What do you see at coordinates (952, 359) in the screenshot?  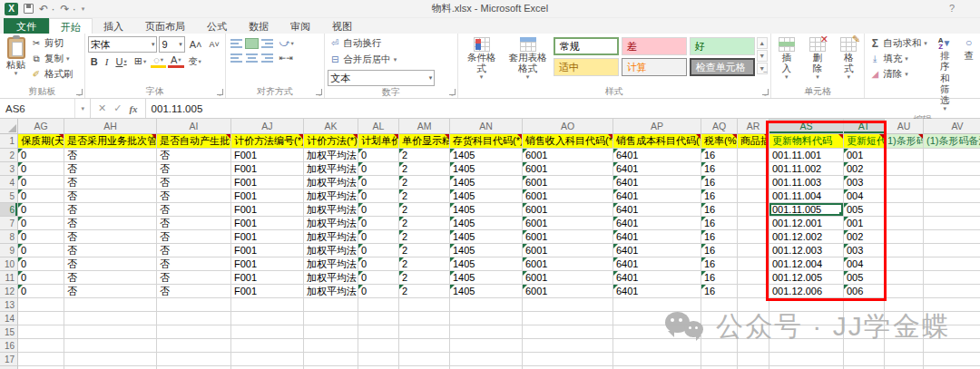 I see `cell-AV17` at bounding box center [952, 359].